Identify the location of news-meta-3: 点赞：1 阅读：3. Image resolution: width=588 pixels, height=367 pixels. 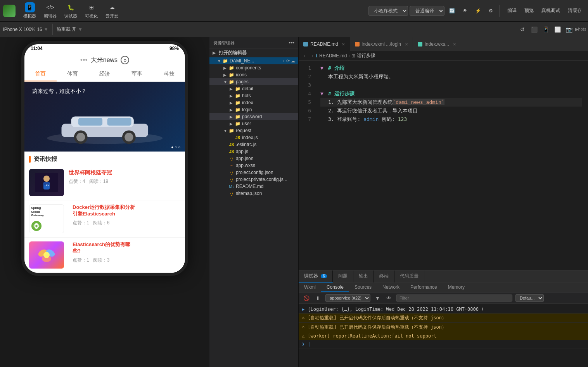
(126, 260).